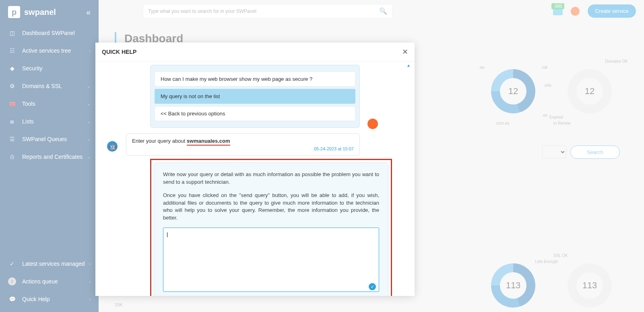  What do you see at coordinates (112, 146) in the screenshot?
I see `bot-avatar-icon: 🤖` at bounding box center [112, 146].